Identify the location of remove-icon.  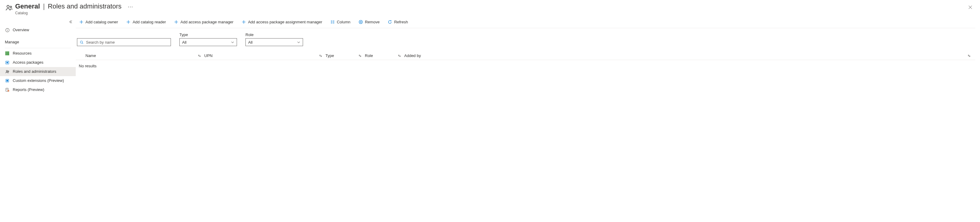
(361, 22).